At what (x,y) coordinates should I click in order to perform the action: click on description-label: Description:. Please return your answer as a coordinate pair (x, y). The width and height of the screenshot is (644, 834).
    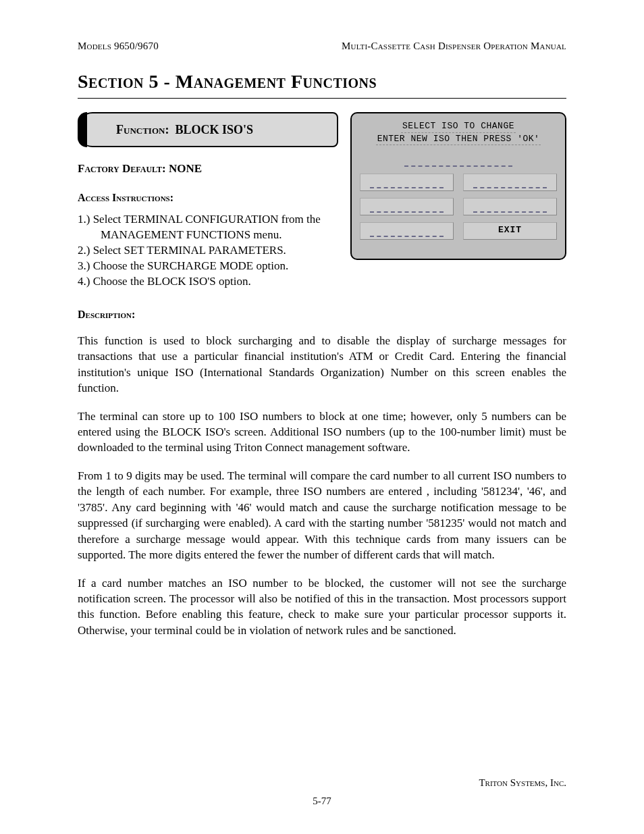
    Looking at the image, I should click on (322, 315).